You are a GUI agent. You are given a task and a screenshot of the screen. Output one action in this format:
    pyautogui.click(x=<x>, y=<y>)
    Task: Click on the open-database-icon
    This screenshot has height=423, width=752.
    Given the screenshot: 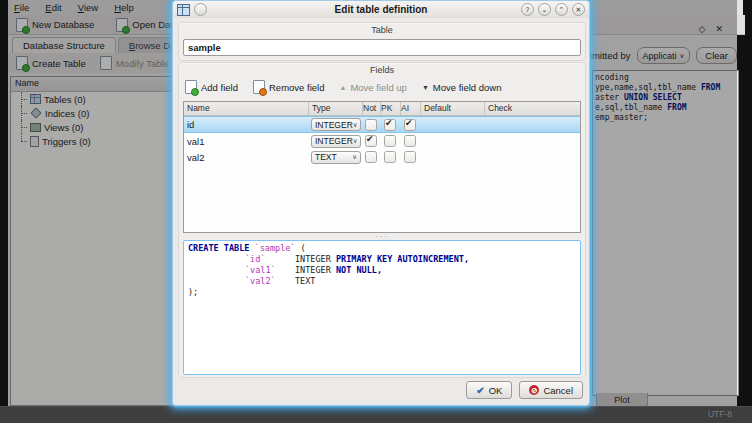 What is the action you would take?
    pyautogui.click(x=122, y=25)
    